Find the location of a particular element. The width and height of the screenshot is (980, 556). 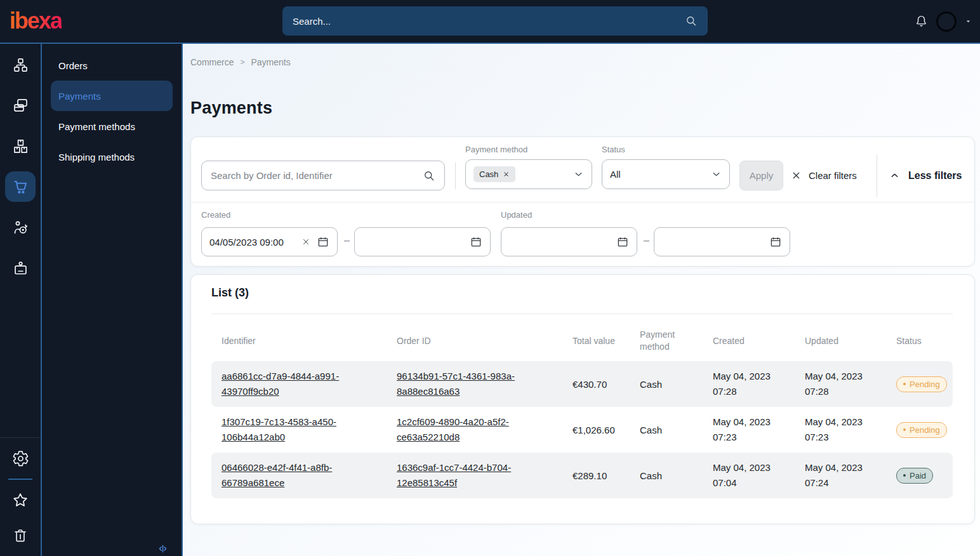

trash-icon is located at coordinates (20, 536).